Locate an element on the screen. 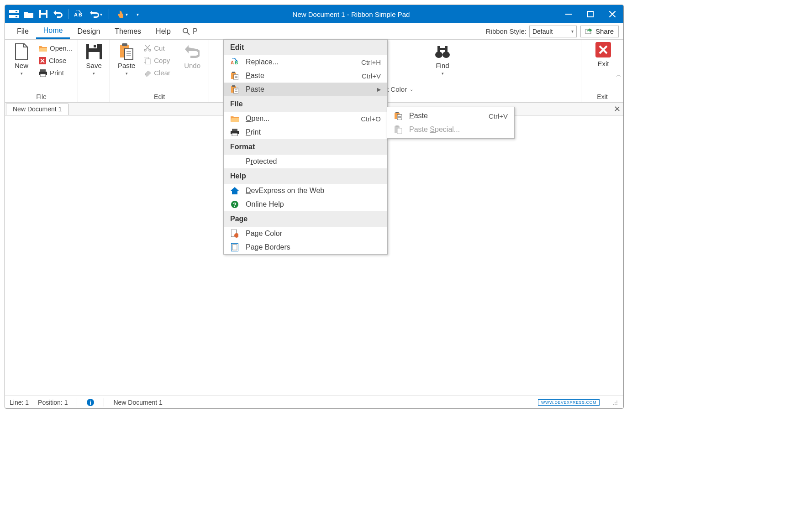  tab-help: Help is located at coordinates (163, 31).